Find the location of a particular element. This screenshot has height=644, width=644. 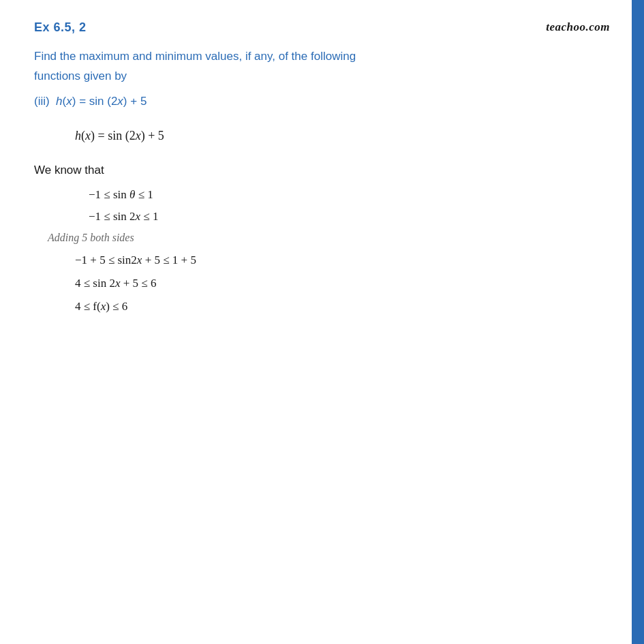

result-block: −1 + 5 ≤ sin2x + 5 ≤ 1 + 5 4 ≤ sin 2x + … is located at coordinates (342, 283).